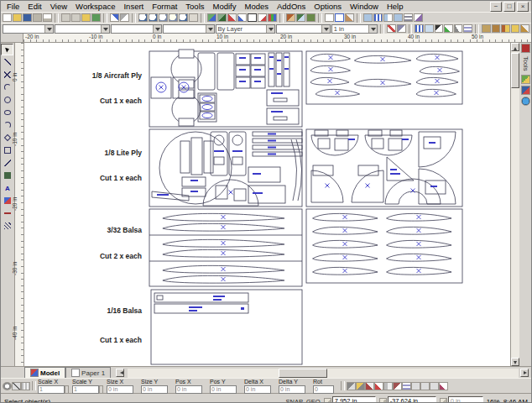  I want to click on rectangle-tool, so click(7, 150).